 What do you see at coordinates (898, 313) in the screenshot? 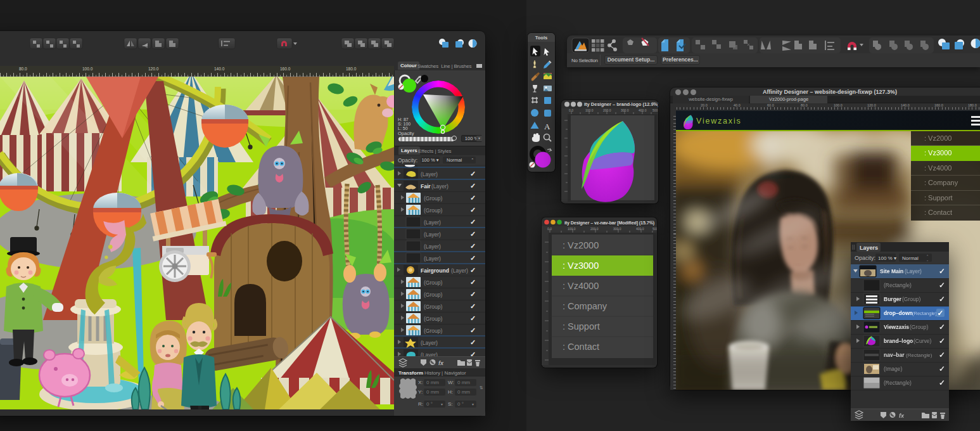
I see `svg-text: drop–down` at bounding box center [898, 313].